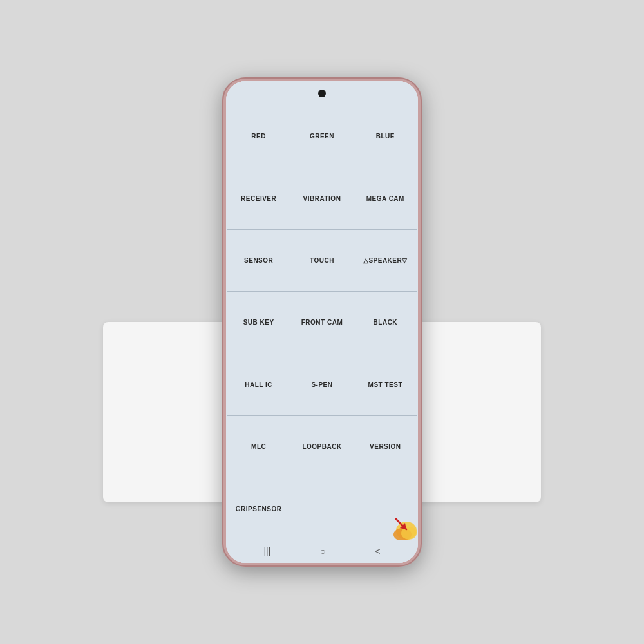  What do you see at coordinates (322, 551) in the screenshot?
I see `nav-bar: ||| ○ <` at bounding box center [322, 551].